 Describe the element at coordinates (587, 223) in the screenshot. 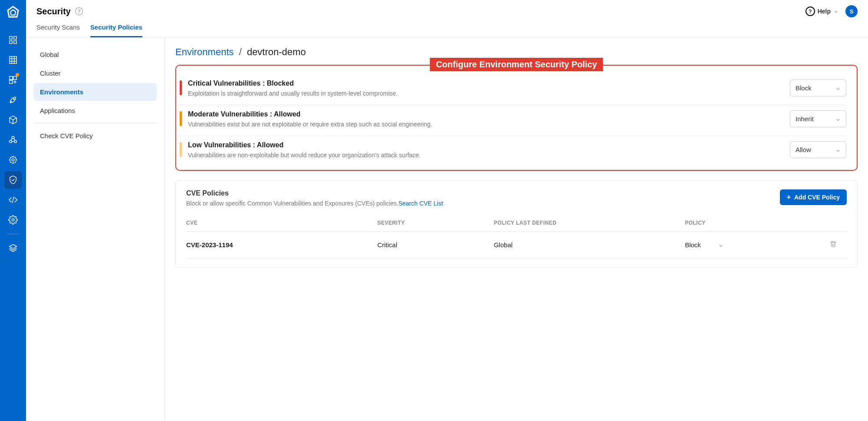

I see `col-last-defined: POLICY LAST DEFINED` at that location.